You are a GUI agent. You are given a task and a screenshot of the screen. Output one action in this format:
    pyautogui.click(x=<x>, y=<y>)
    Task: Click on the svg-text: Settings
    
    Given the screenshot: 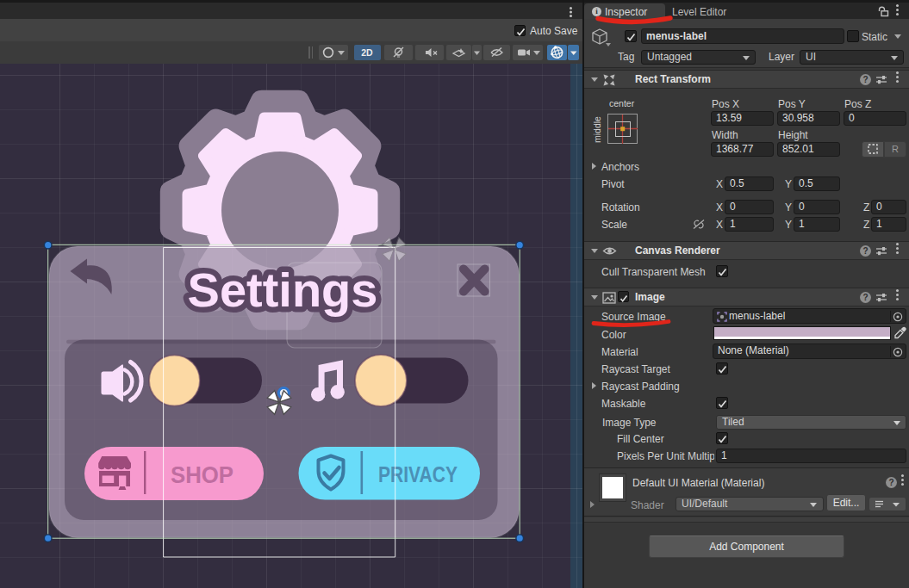 What is the action you would take?
    pyautogui.click(x=283, y=289)
    